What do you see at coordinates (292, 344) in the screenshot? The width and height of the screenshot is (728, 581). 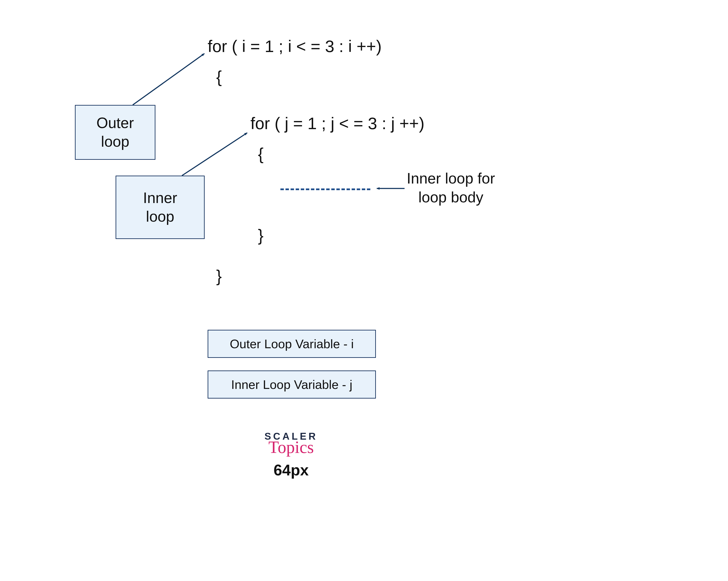 I see `legend-outer-var: Outer Loop Variable - i` at bounding box center [292, 344].